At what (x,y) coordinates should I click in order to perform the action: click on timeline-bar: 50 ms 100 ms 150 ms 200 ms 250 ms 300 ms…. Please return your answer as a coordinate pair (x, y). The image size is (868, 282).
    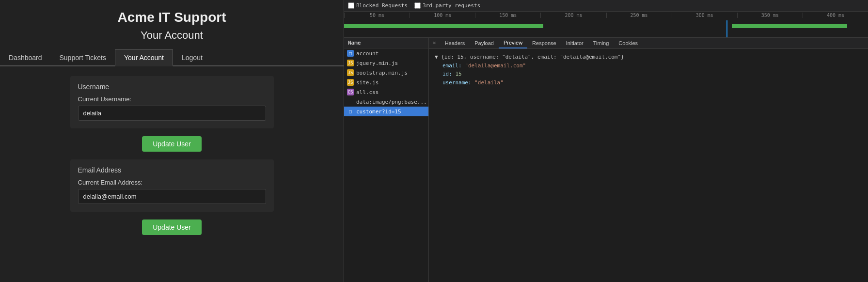
    Looking at the image, I should click on (606, 25).